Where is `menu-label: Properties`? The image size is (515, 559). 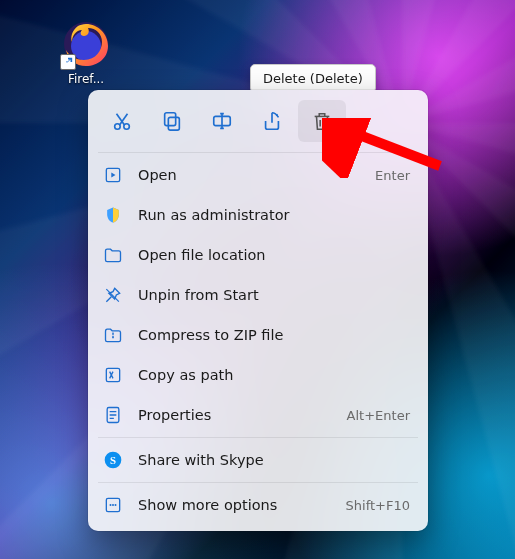
menu-label: Properties is located at coordinates (242, 415).